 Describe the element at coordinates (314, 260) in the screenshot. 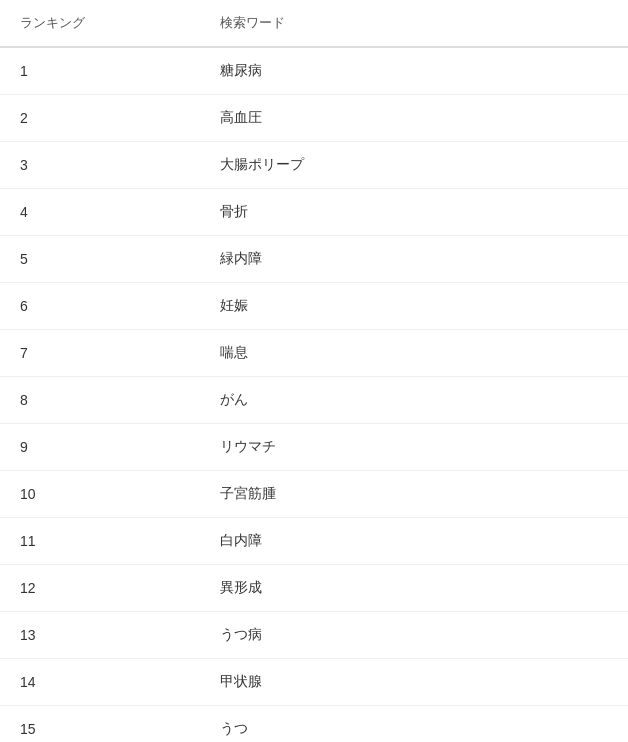

I see `table-row: 5緑内障` at that location.